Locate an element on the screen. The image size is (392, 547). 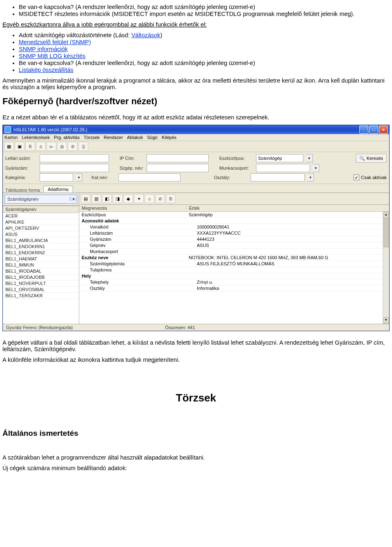
toolbar-btn-1: ▦ is located at coordinates (9, 146).